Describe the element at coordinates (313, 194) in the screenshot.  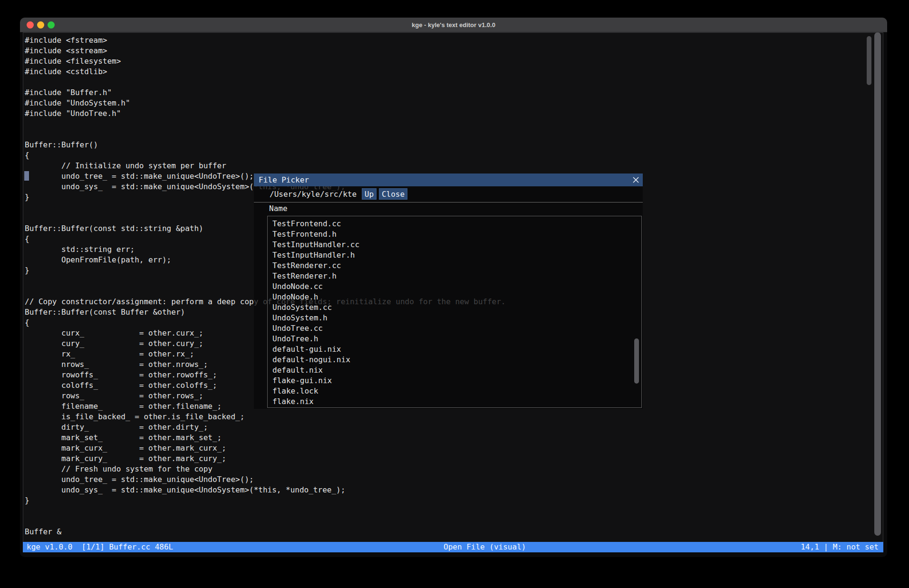
I see `current-path: /Users/kyle/src/kte` at that location.